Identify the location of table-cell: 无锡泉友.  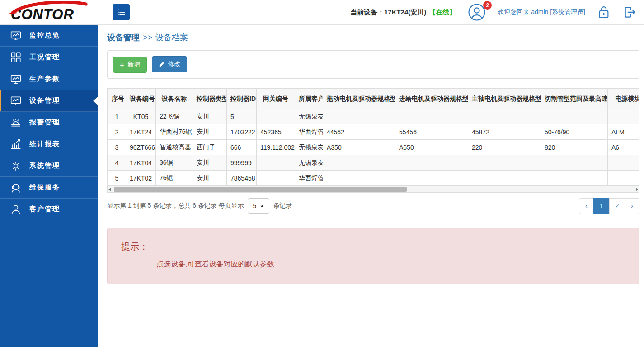
(309, 147).